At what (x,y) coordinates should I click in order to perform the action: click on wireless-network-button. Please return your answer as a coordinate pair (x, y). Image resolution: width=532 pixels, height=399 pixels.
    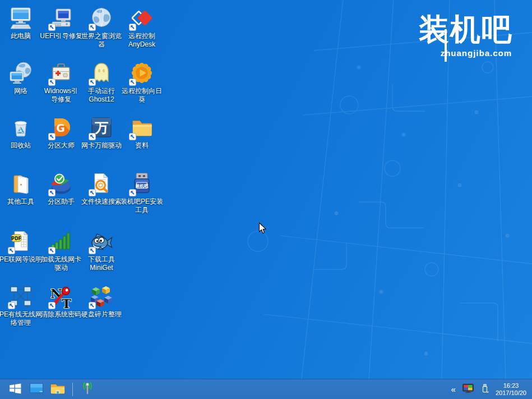
    Looking at the image, I should click on (87, 389).